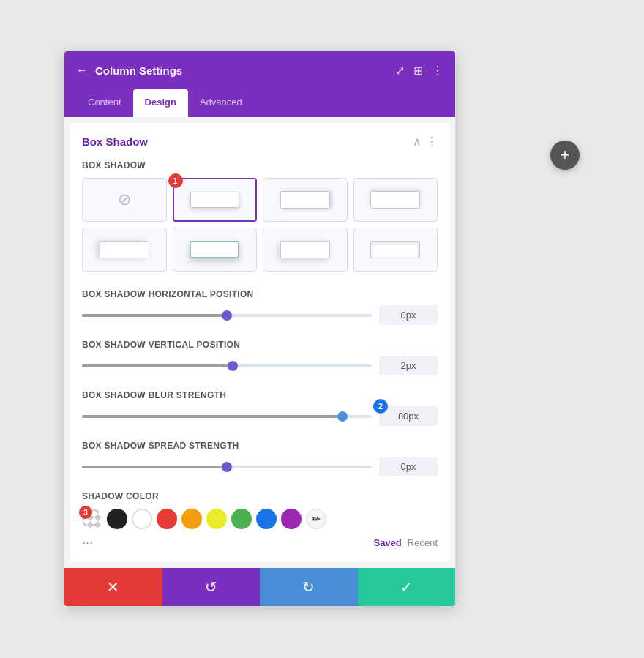 Image resolution: width=644 pixels, height=658 pixels. I want to click on swatch-red, so click(167, 519).